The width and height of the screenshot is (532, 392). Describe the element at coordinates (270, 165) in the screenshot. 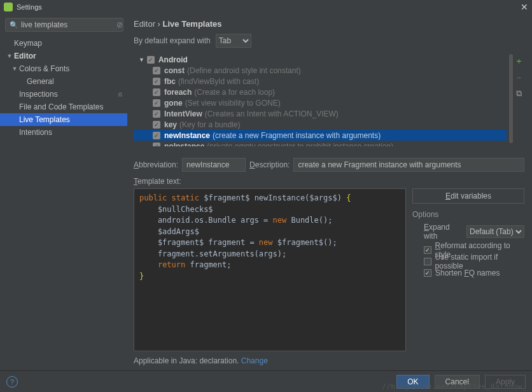

I see `description-label: Description:` at that location.